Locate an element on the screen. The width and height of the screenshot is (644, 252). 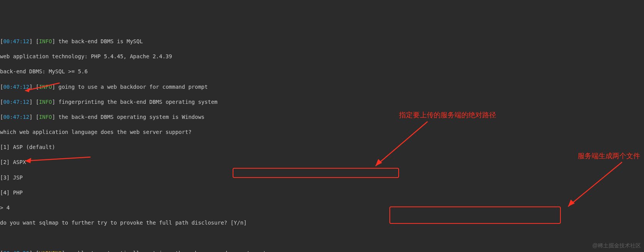
highlight-box-path is located at coordinates (316, 173).